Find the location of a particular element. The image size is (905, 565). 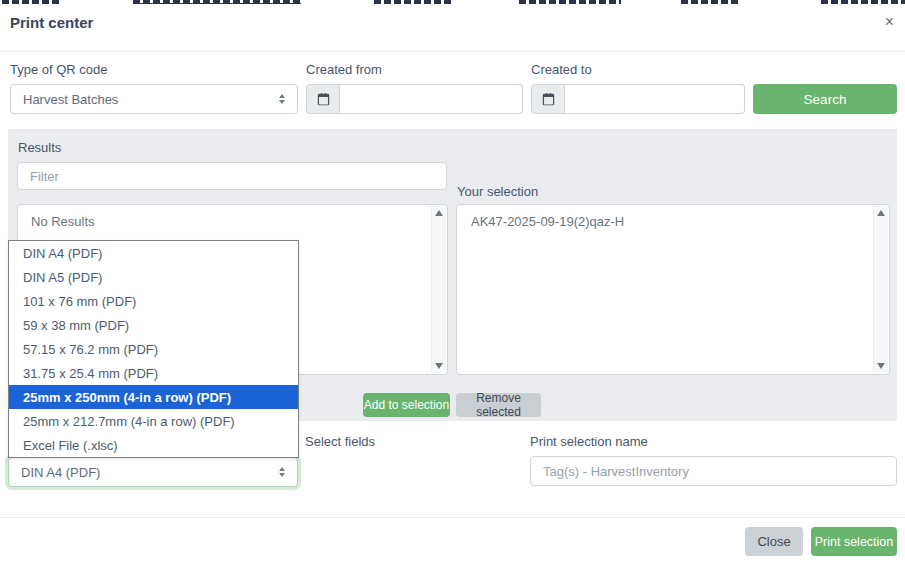

results-label: Results is located at coordinates (40, 148).